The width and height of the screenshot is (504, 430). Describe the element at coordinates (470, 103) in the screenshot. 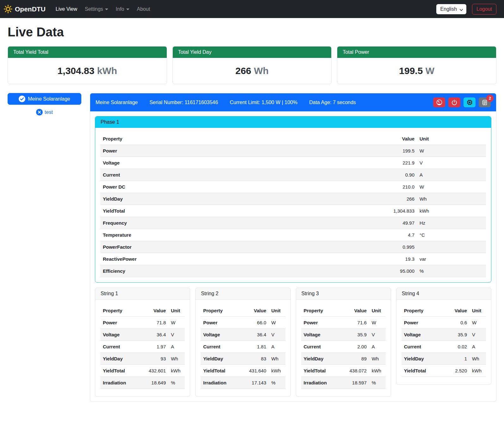

I see `cpu-icon` at that location.